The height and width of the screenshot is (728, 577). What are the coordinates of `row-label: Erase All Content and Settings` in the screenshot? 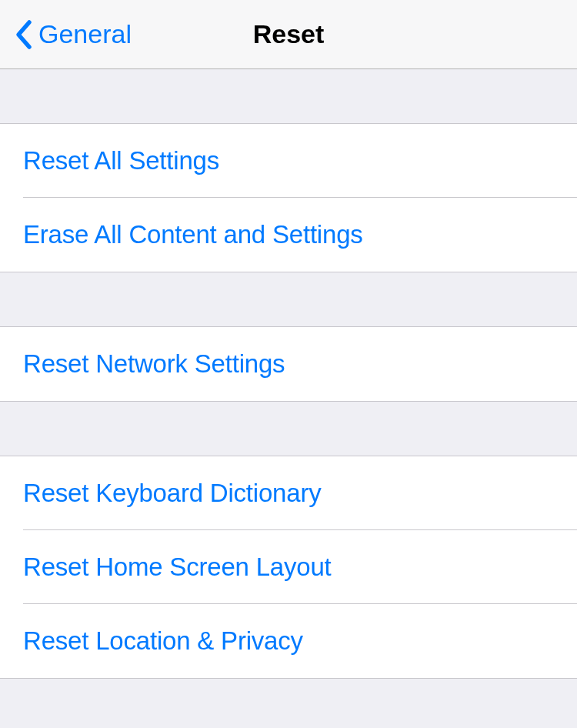 It's located at (193, 235).